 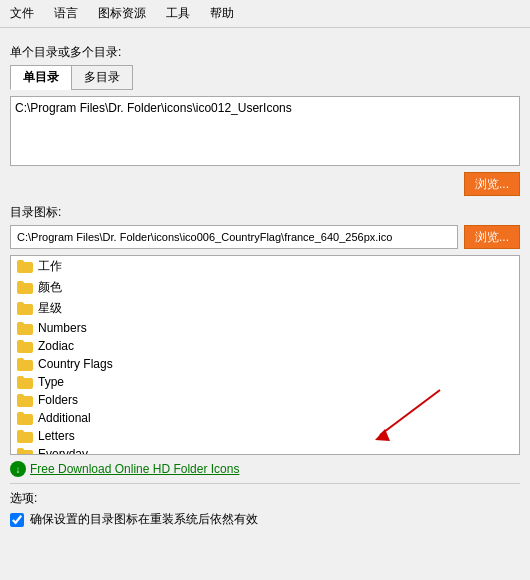 What do you see at coordinates (492, 184) in the screenshot?
I see `dir-browse-button: 浏览...` at bounding box center [492, 184].